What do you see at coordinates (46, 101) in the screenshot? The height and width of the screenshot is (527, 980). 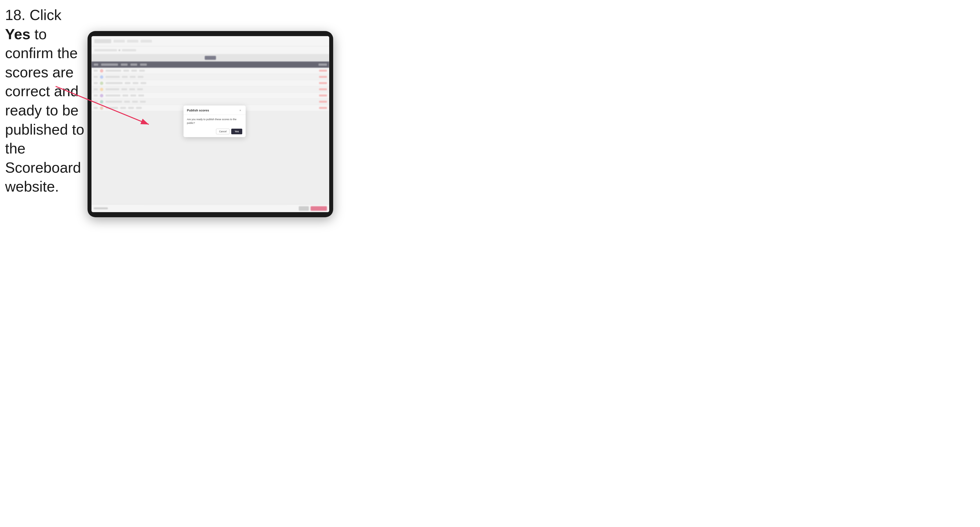 I see `instruction-text: 18. Click Yes to confirm the scores are …` at bounding box center [46, 101].